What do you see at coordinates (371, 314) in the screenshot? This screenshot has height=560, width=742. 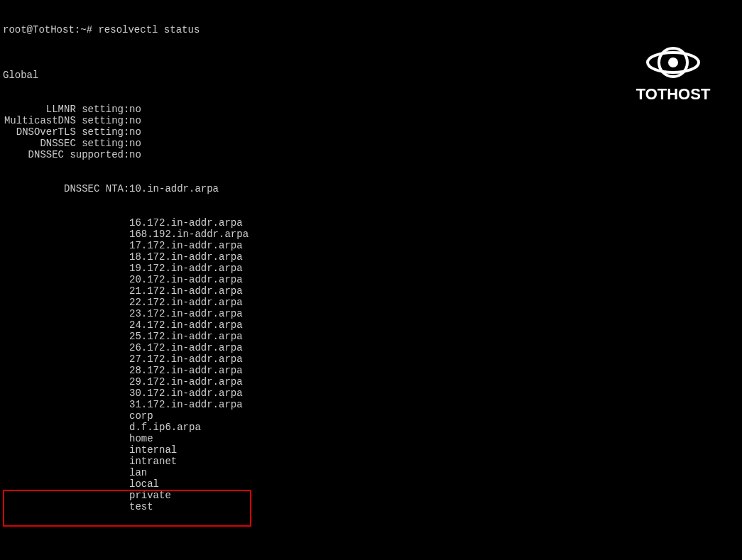 I see `nta-value: 23.172.in-addr.arpa` at bounding box center [371, 314].